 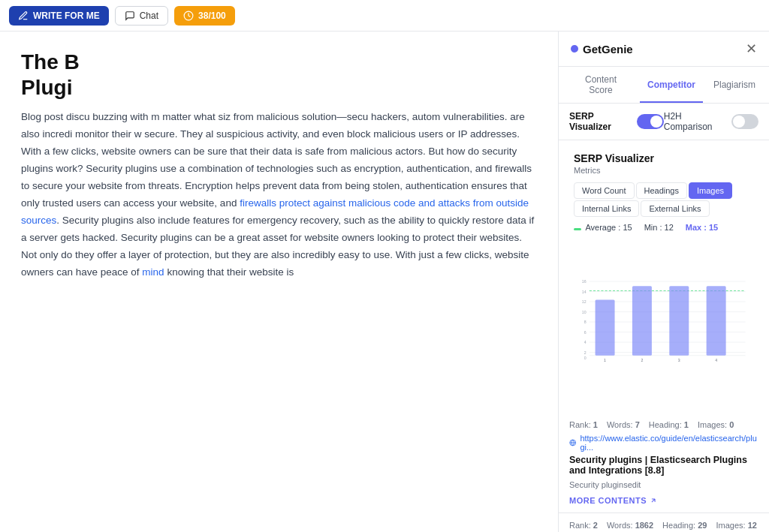 What do you see at coordinates (384, 16) in the screenshot?
I see `toolbar: WRITE FOR ME Chat 38/100` at bounding box center [384, 16].